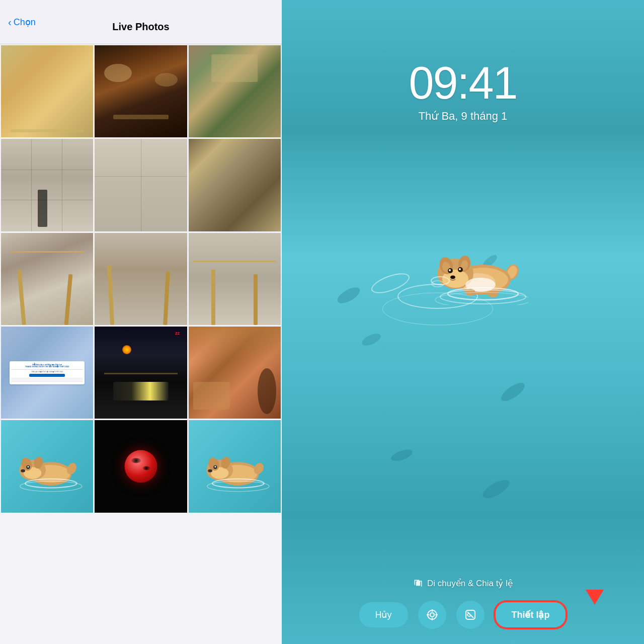 This screenshot has width=644, height=644. What do you see at coordinates (463, 611) in the screenshot?
I see `bottom-controls: Di chuyển & Chia tỷ lệ Hủy` at bounding box center [463, 611].